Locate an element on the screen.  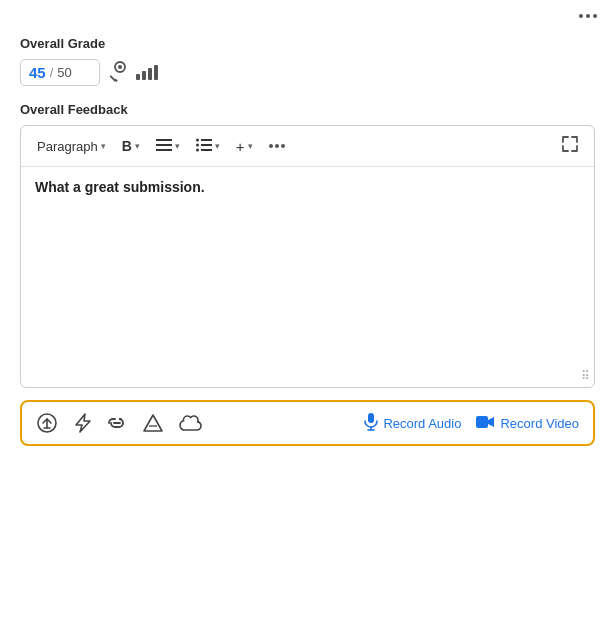
record-video-label: Record Video is located at coordinates (540, 424).